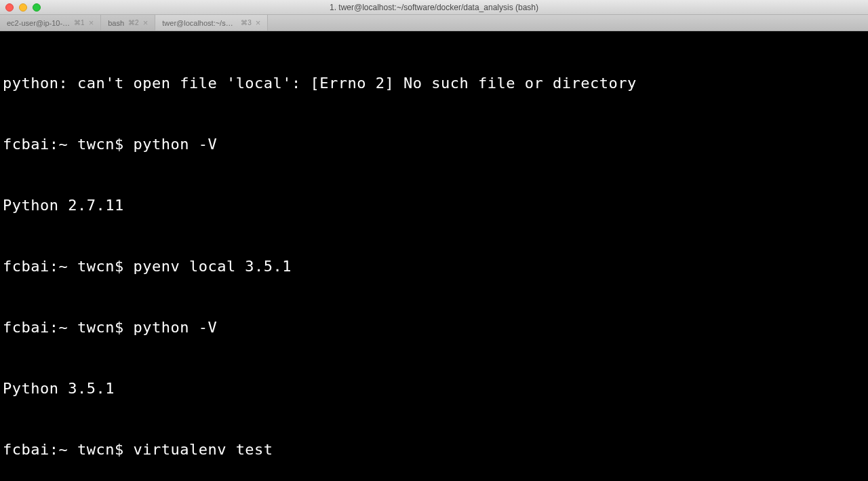  Describe the element at coordinates (116, 23) in the screenshot. I see `tab-label: bash` at that location.